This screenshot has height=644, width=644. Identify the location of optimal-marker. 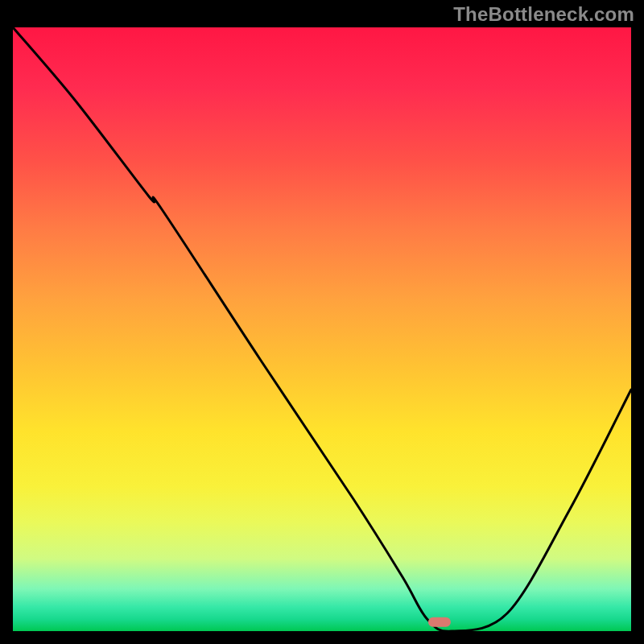
(440, 622).